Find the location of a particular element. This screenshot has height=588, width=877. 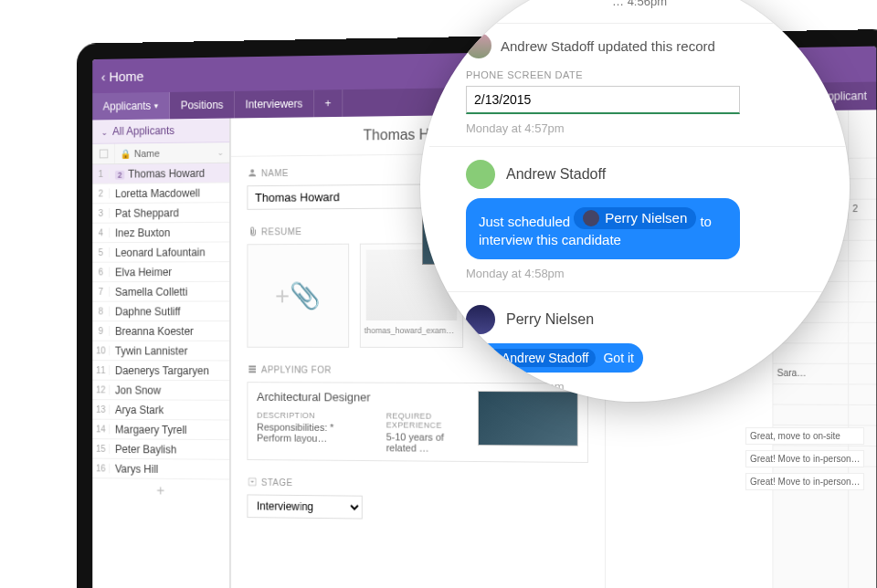

link-icon is located at coordinates (252, 369).